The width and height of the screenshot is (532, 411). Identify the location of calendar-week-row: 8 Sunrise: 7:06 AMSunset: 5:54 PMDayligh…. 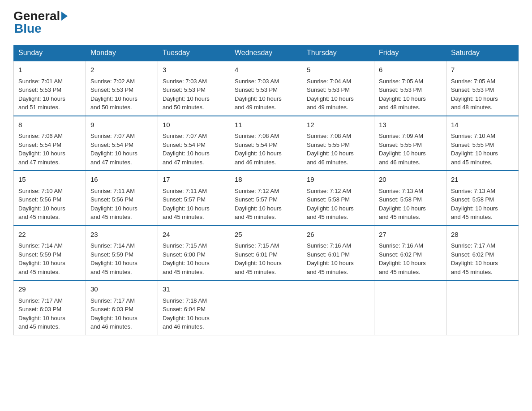
(266, 143).